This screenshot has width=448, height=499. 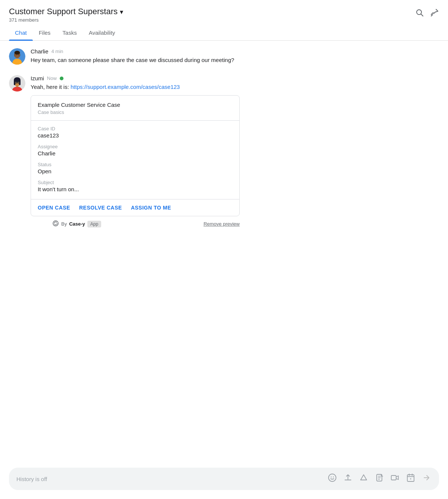 I want to click on members-count: 371 members, so click(x=66, y=20).